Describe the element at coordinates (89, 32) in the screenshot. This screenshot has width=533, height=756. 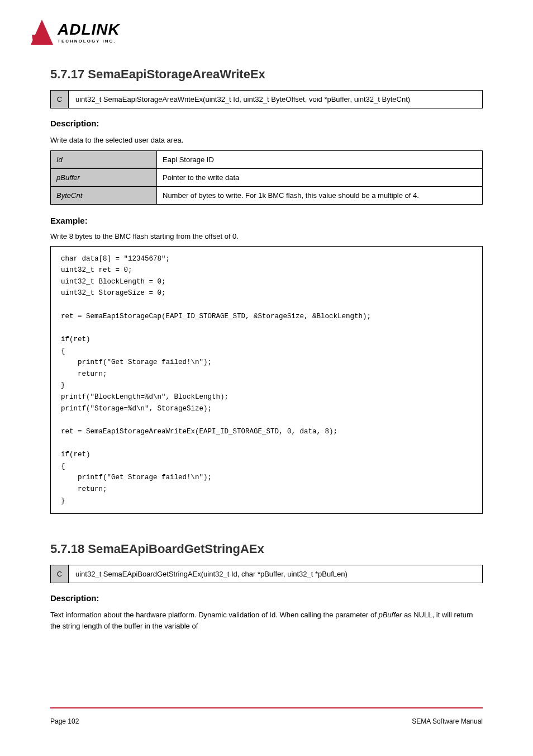
I see `logo-text: ADLINK TECHNOLOGY INC.` at that location.